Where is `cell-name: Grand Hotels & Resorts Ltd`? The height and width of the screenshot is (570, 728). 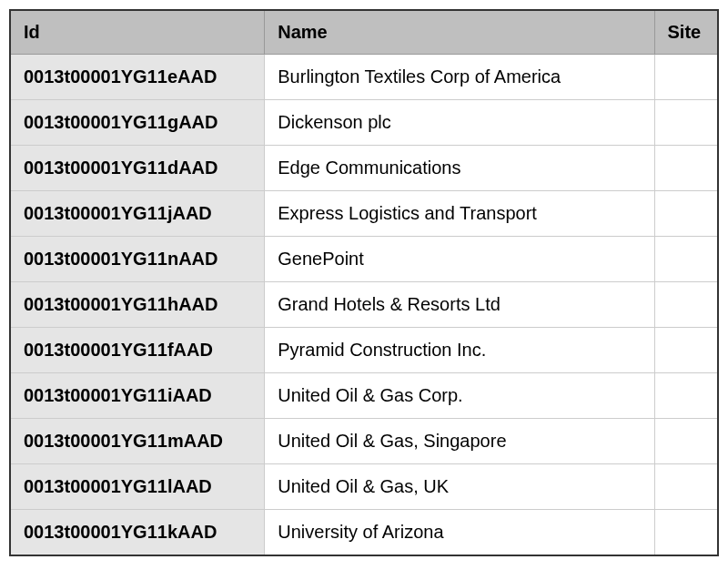
cell-name: Grand Hotels & Resorts Ltd is located at coordinates (460, 305).